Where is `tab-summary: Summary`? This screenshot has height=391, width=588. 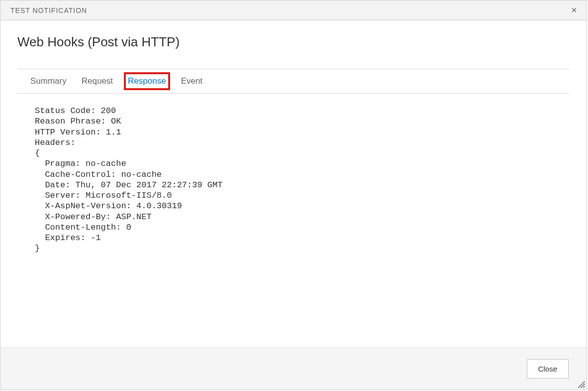
tab-summary: Summary is located at coordinates (49, 81).